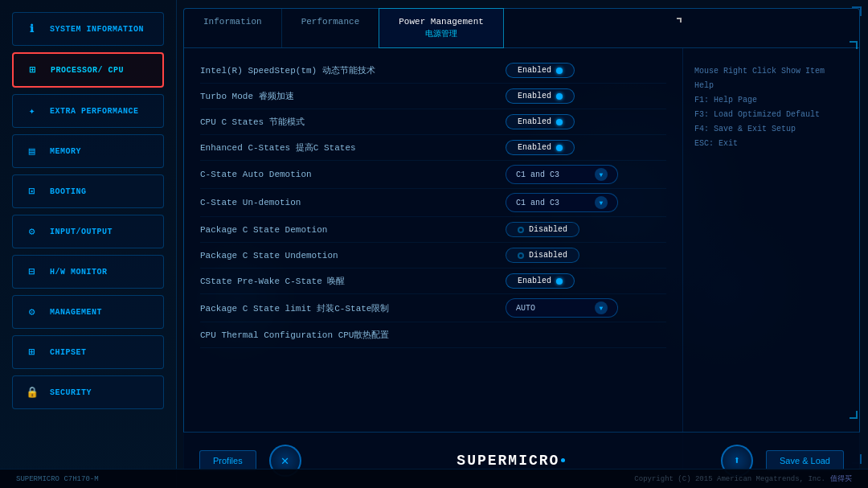 Image resolution: width=868 pixels, height=488 pixels. Describe the element at coordinates (88, 111) in the screenshot. I see `sidebar-item-extra-performance: ✦ EXTRA PERFORMANCE` at that location.